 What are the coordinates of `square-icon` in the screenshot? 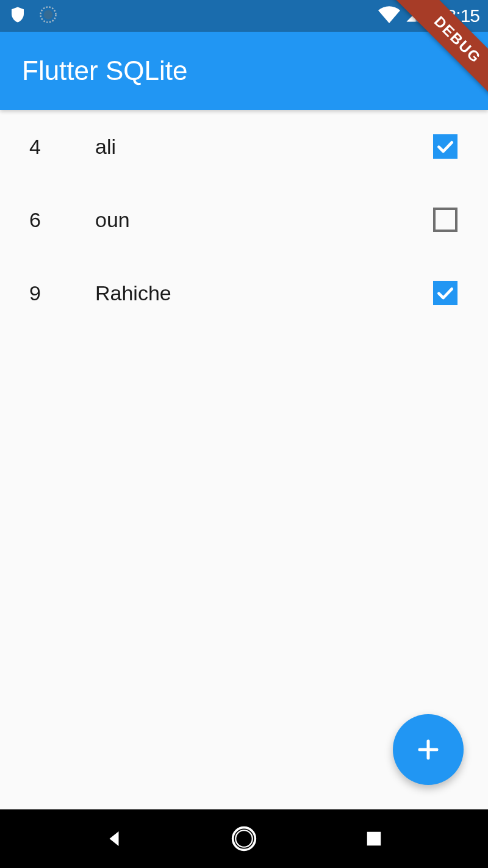 It's located at (374, 839).